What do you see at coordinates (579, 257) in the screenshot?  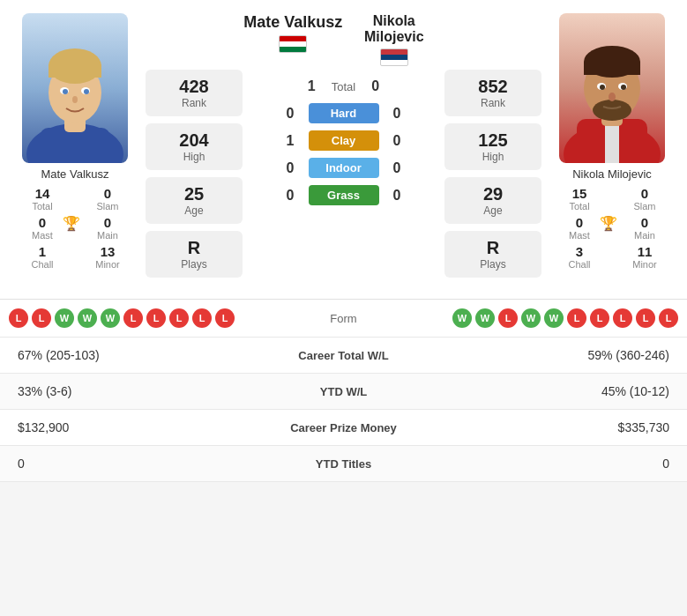 I see `right-chall-cell: 3 Chall` at bounding box center [579, 257].